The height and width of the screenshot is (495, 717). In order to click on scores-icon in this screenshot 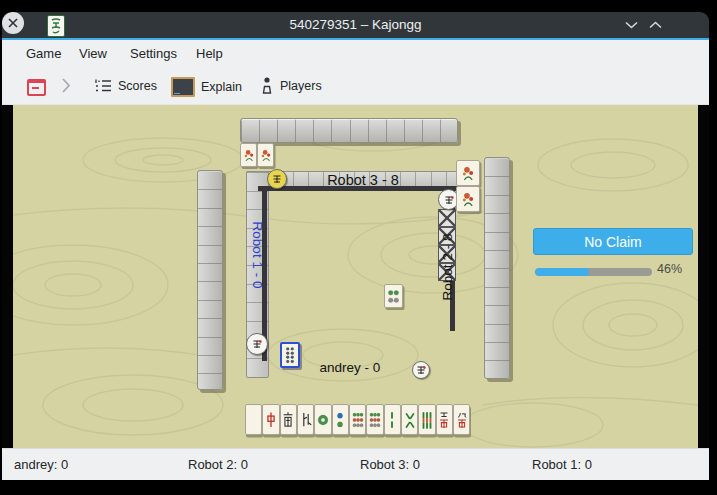, I will do `click(103, 86)`.